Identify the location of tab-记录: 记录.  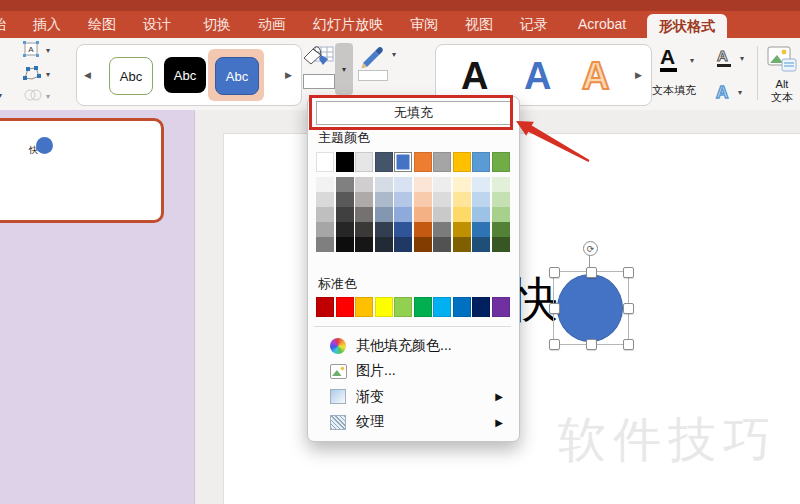
(534, 24).